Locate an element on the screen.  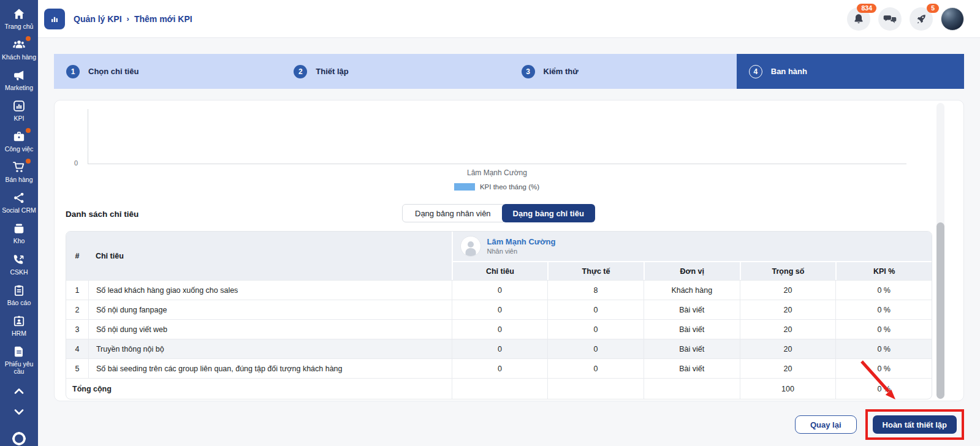
sidebar-item-label: Social CRM is located at coordinates (18, 210).